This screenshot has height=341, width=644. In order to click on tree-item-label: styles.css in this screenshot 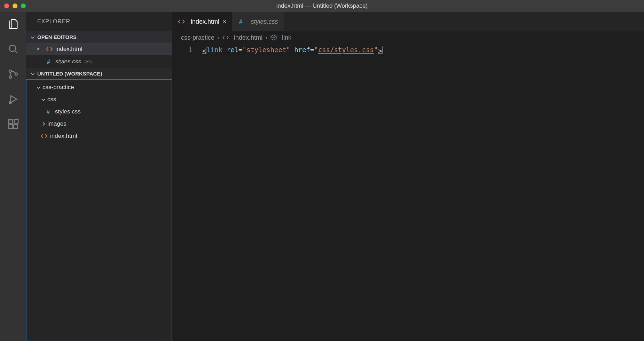, I will do `click(68, 112)`.